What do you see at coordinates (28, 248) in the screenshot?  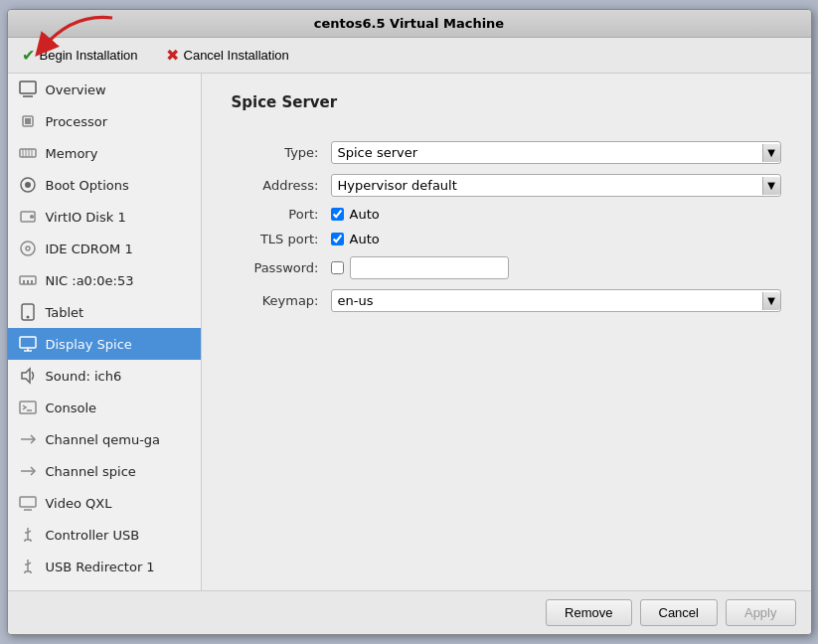 I see `ide-cdrom-icon` at bounding box center [28, 248].